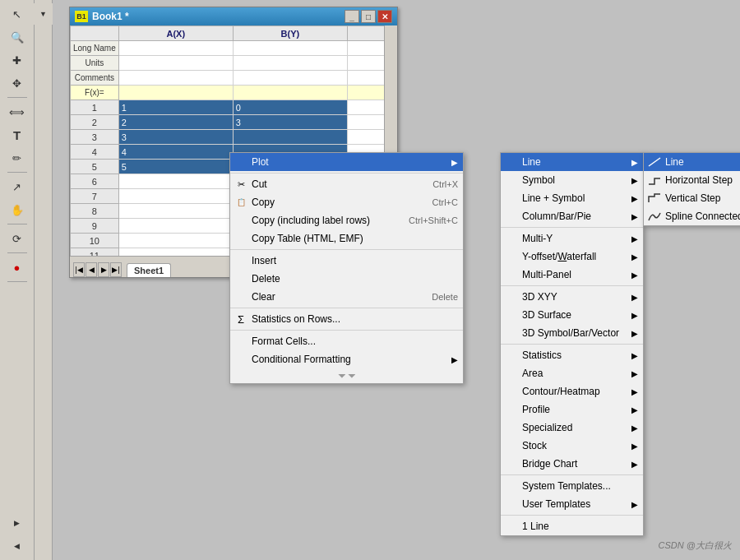 Image resolution: width=740 pixels, height=560 pixels. Describe the element at coordinates (635, 316) in the screenshot. I see `submenu-3d-surface-arrow: ▶` at that location.